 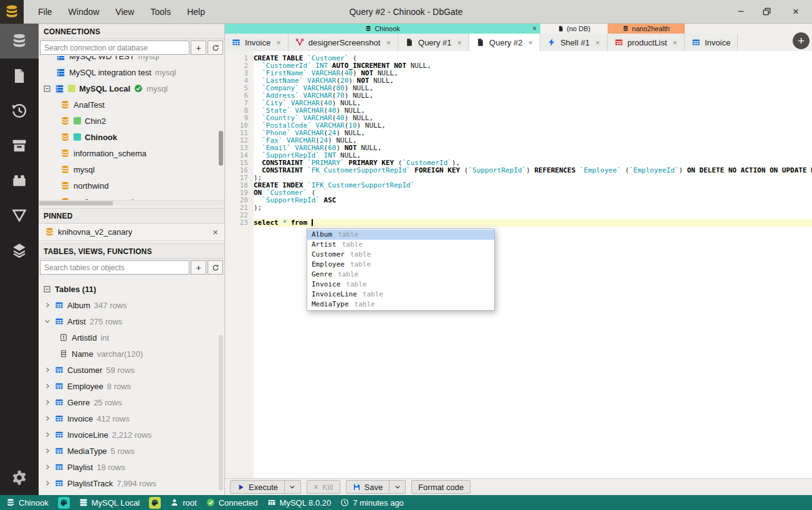 What do you see at coordinates (131, 169) in the screenshot?
I see `database-item-mysql: mysql` at bounding box center [131, 169].